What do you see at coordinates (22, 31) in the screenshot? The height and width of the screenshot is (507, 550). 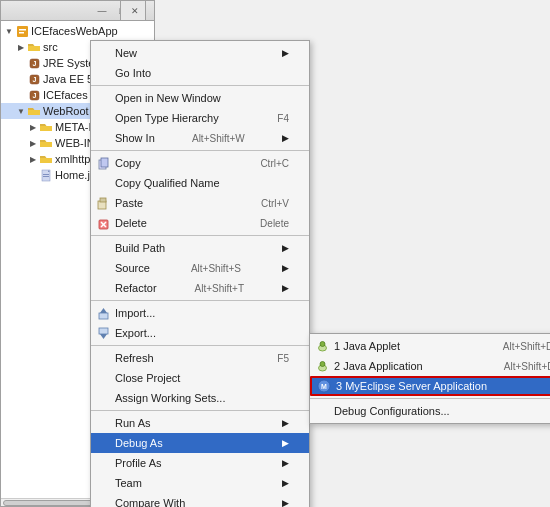 I see `tree-icon-project` at bounding box center [22, 31].